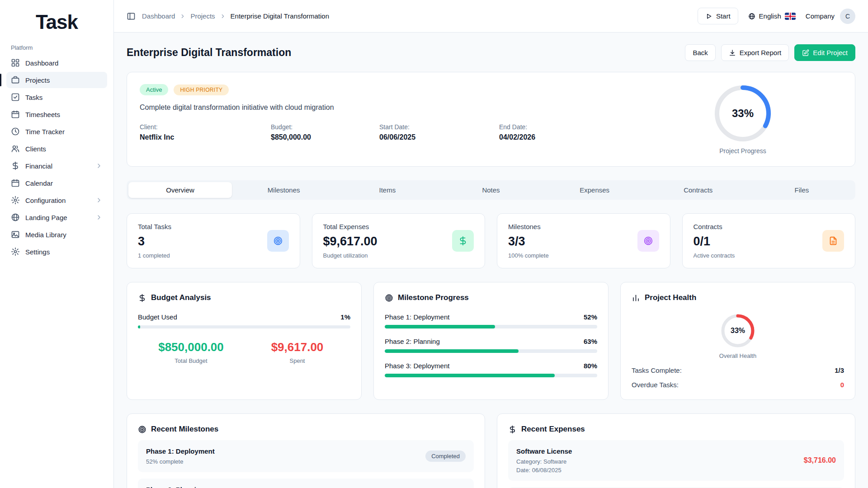 The image size is (868, 488). Describe the element at coordinates (39, 166) in the screenshot. I see `sidebar-item-label: Financial` at that location.